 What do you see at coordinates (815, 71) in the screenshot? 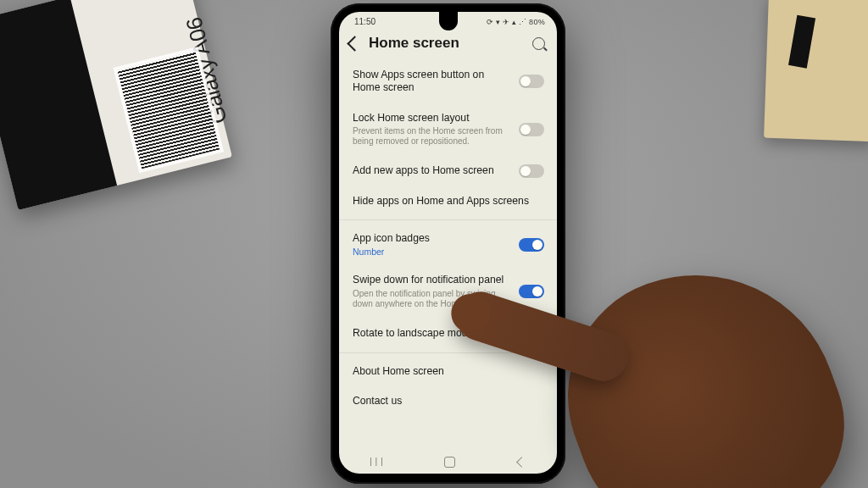
I see `wooden-block` at bounding box center [815, 71].